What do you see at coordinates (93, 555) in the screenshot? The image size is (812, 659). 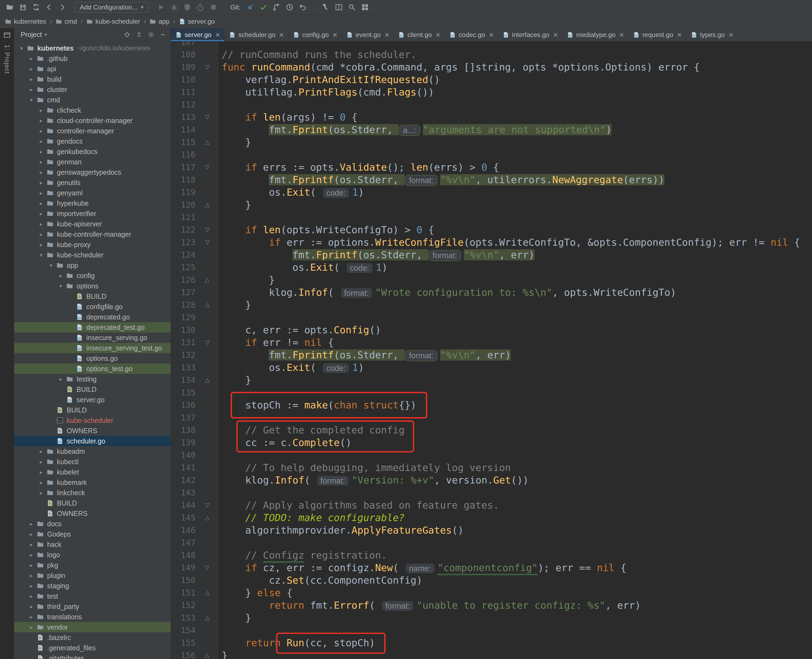 I see `tree-item-logo: ▸logo` at bounding box center [93, 555].